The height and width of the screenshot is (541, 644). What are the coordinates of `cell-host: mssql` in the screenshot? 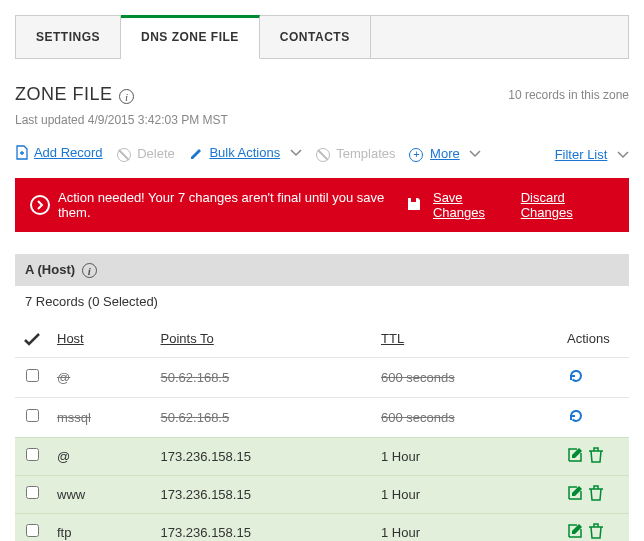 It's located at (101, 417).